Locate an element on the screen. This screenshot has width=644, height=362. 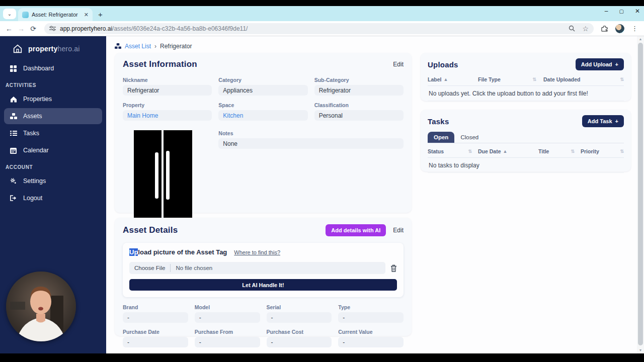
asset-details-fields: Brand- Model- Serial- Type- Purchase Dat… is located at coordinates (263, 326).